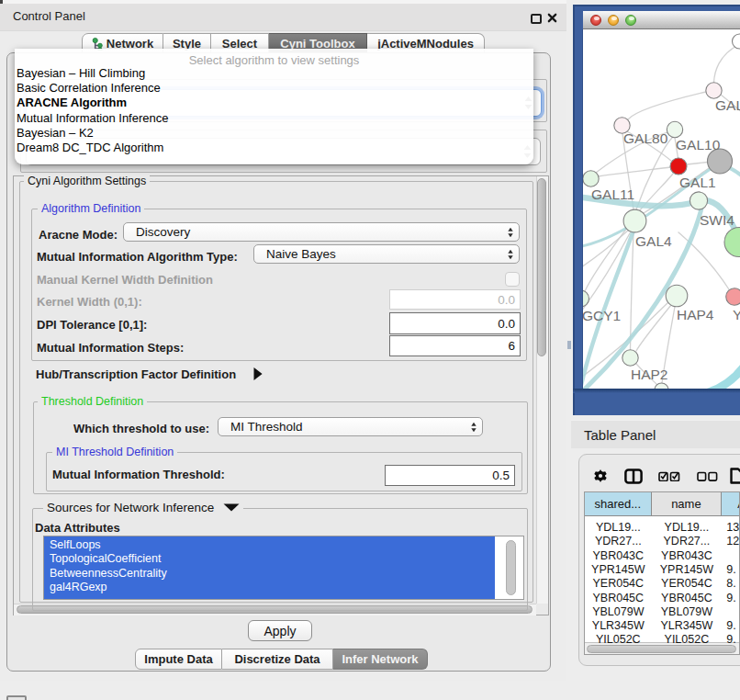 Image resolution: width=740 pixels, height=700 pixels. What do you see at coordinates (596, 20) in the screenshot?
I see `close-light` at bounding box center [596, 20].